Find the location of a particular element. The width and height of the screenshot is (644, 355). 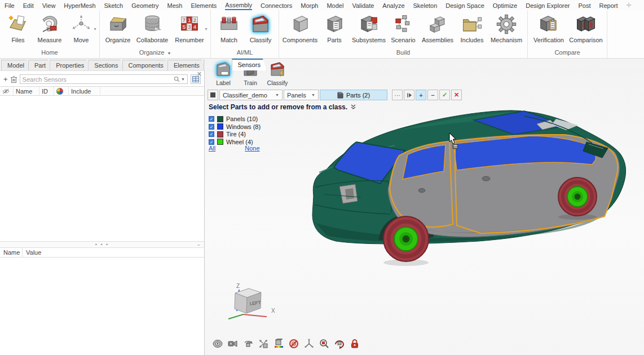

move-dropdown-arrow: ▼ is located at coordinates (95, 29).